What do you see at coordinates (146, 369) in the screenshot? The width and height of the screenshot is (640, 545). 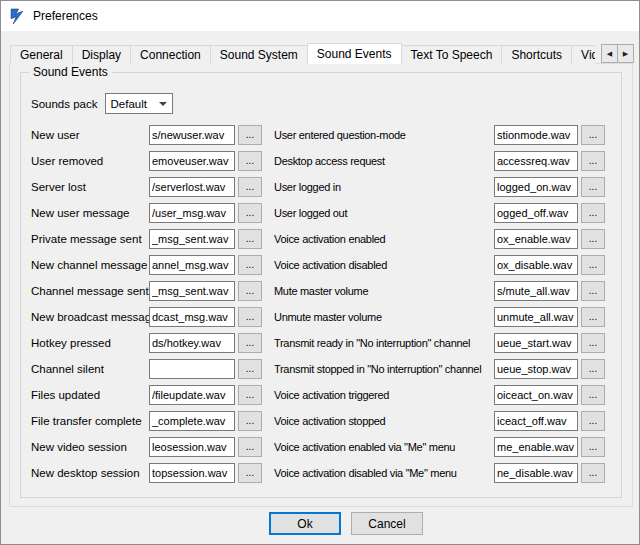 I see `sound-event-row: Channel silent...` at bounding box center [146, 369].